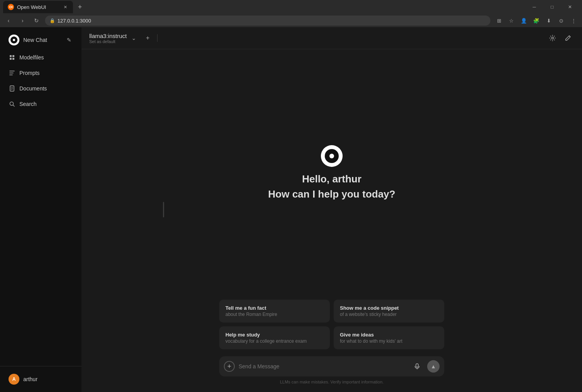 The width and height of the screenshot is (582, 392). I want to click on tab-favicon: OI, so click(11, 7).